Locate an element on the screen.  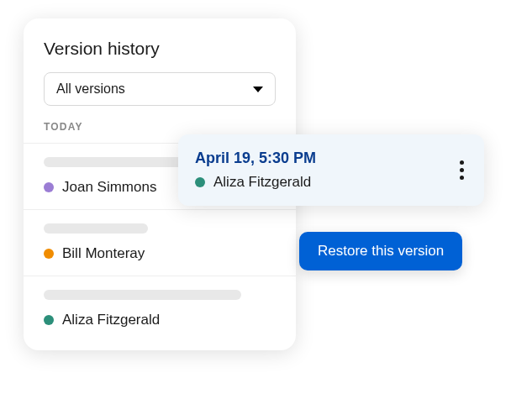
caret-down-icon is located at coordinates (258, 89).